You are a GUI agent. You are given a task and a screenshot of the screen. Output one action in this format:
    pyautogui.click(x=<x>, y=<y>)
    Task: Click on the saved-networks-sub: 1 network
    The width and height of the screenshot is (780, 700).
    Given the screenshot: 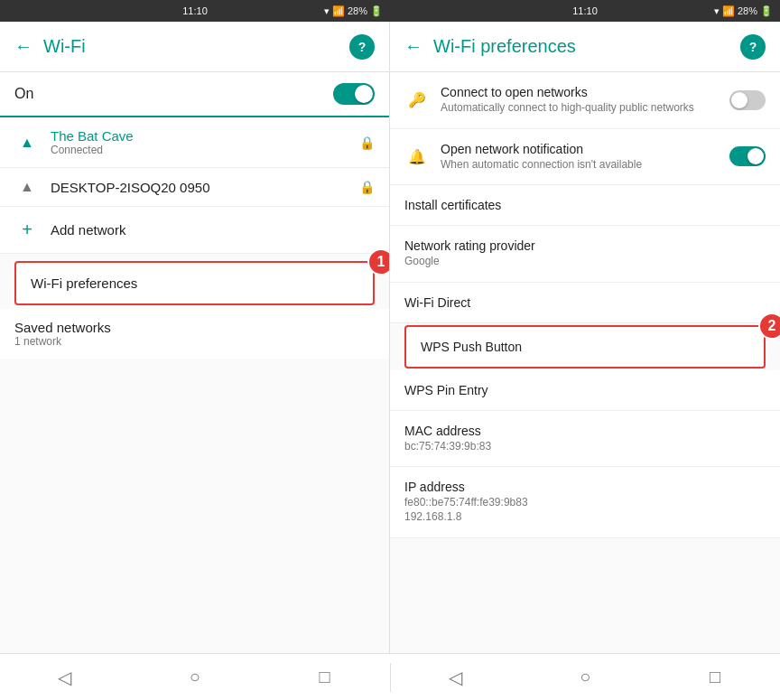 What is the action you would take?
    pyautogui.click(x=195, y=341)
    